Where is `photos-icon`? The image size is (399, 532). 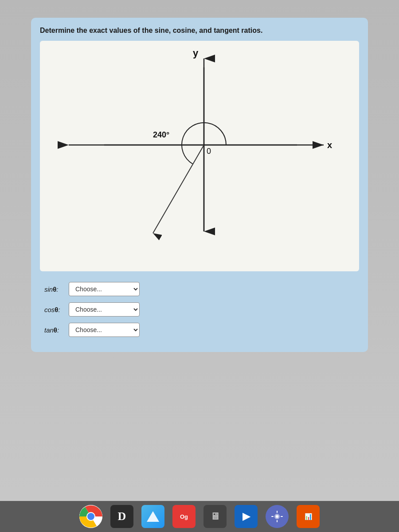
photos-icon is located at coordinates (277, 516).